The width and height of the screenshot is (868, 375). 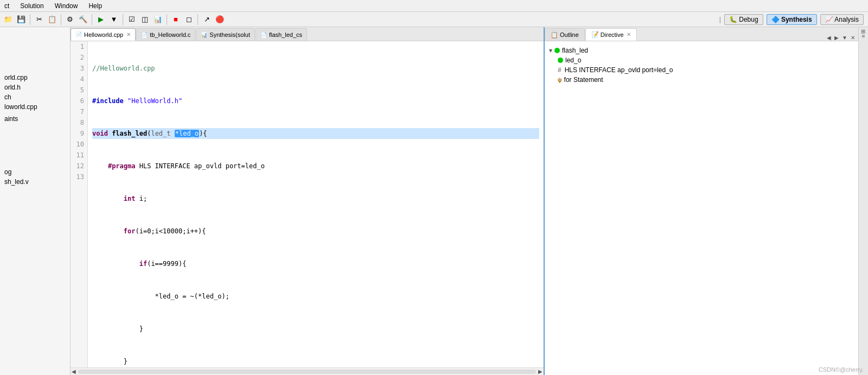 I want to click on code-line-2: #include "HelloWorld.h", so click(x=316, y=101).